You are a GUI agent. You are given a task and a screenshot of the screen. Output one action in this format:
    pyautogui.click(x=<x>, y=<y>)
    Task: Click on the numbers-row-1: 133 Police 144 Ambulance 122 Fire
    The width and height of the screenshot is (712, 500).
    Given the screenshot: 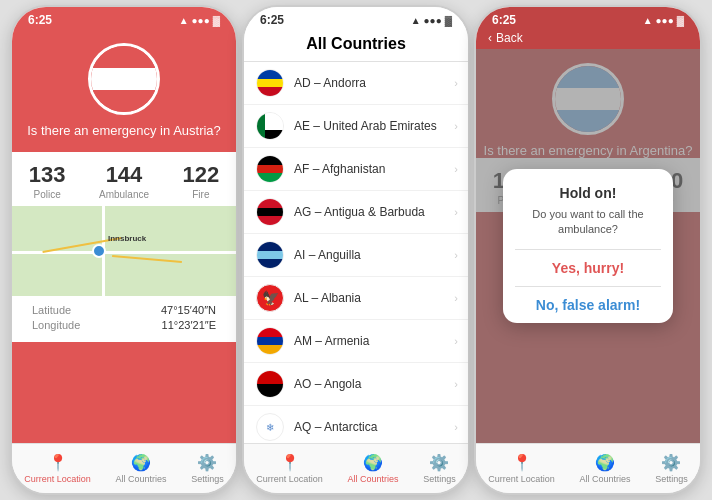 What is the action you would take?
    pyautogui.click(x=124, y=179)
    